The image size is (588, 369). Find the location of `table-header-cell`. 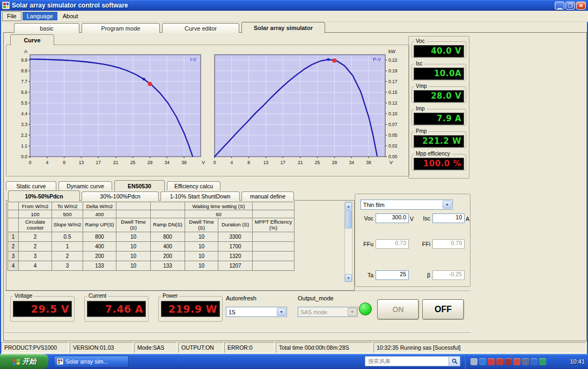

table-header-cell is located at coordinates (134, 206).